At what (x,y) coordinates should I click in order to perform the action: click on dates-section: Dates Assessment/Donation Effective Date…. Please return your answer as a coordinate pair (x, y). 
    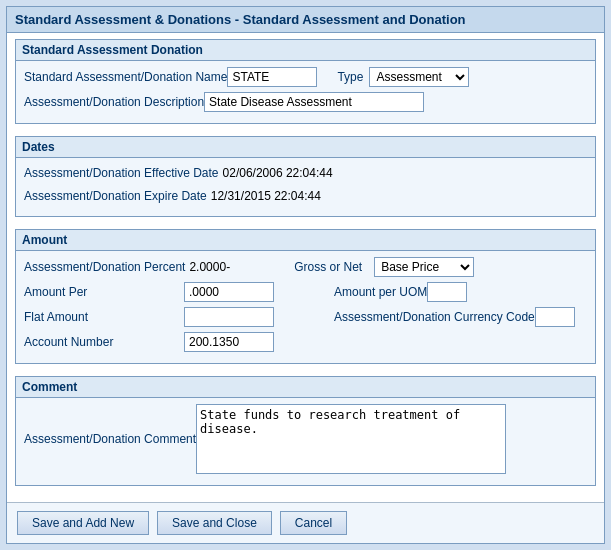
    Looking at the image, I should click on (306, 176).